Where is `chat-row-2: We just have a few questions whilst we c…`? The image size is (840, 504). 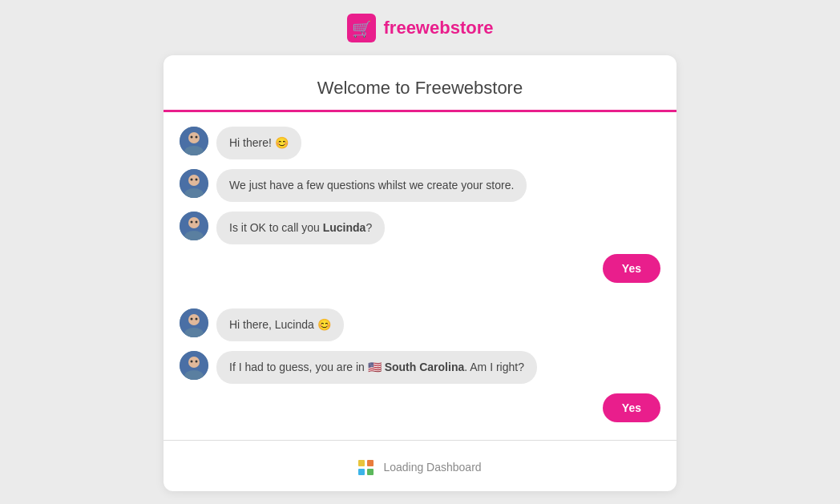
chat-row-2: We just have a few questions whilst we c… is located at coordinates (420, 186).